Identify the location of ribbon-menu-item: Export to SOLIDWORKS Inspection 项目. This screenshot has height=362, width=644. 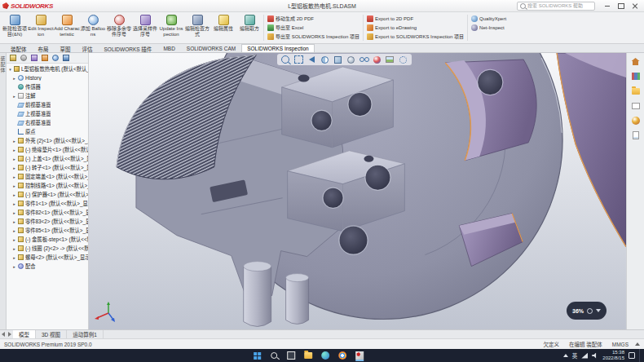
(416, 36).